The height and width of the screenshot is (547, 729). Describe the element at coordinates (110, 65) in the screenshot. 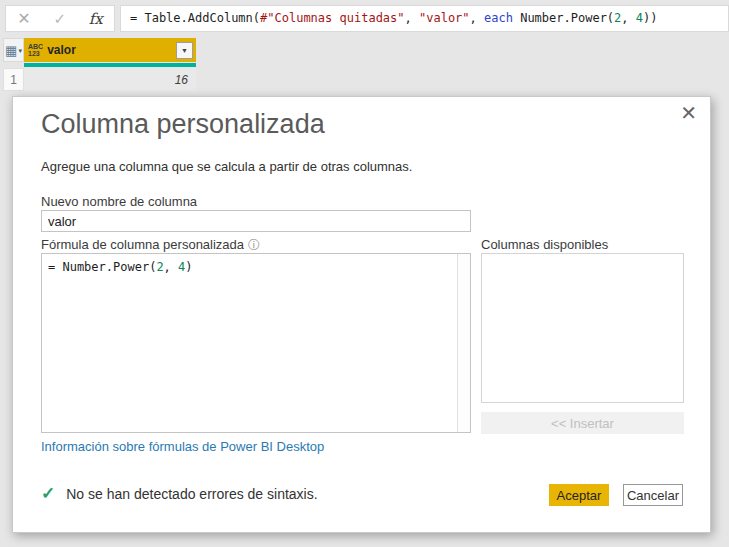

I see `selected-column-indicator` at that location.